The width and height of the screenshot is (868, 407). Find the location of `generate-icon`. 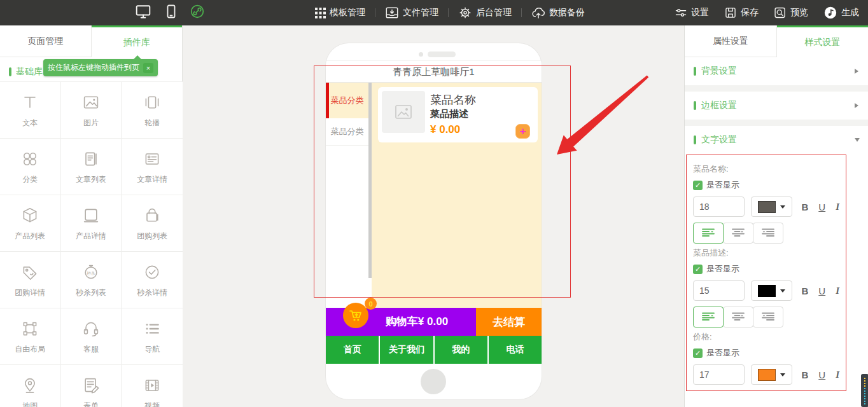

generate-icon is located at coordinates (830, 13).